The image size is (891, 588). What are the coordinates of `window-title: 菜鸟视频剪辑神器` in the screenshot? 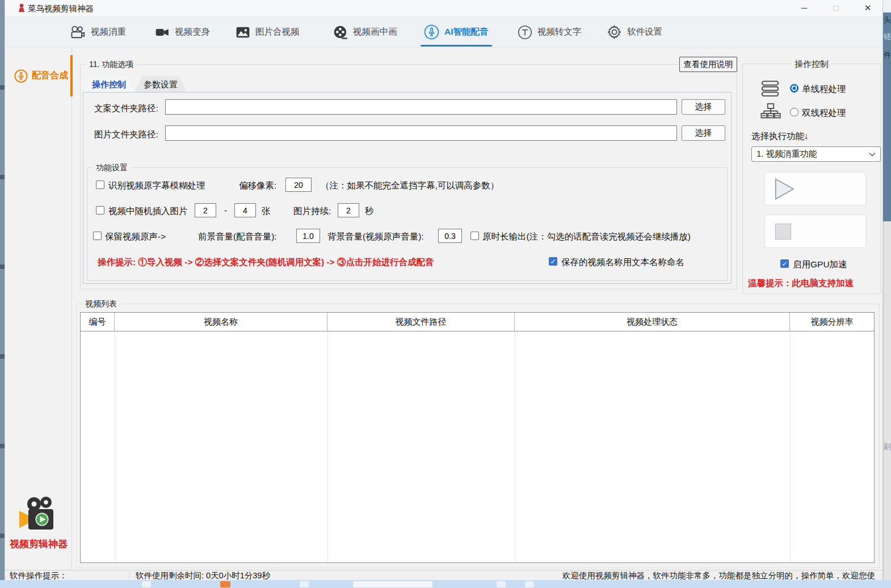 It's located at (61, 9).